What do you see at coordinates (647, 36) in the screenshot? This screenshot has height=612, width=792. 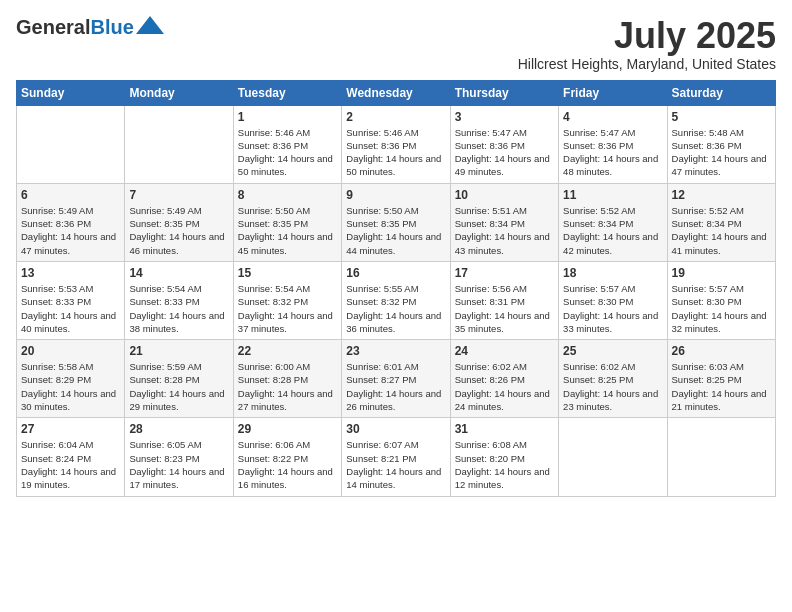 I see `month-title: July 2025` at bounding box center [647, 36].